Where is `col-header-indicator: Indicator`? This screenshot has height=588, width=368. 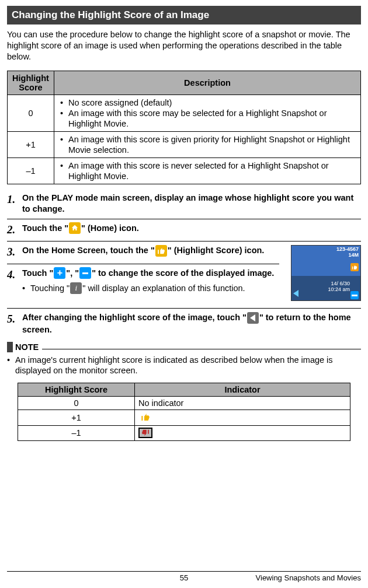
col-header-indicator: Indicator is located at coordinates (243, 390).